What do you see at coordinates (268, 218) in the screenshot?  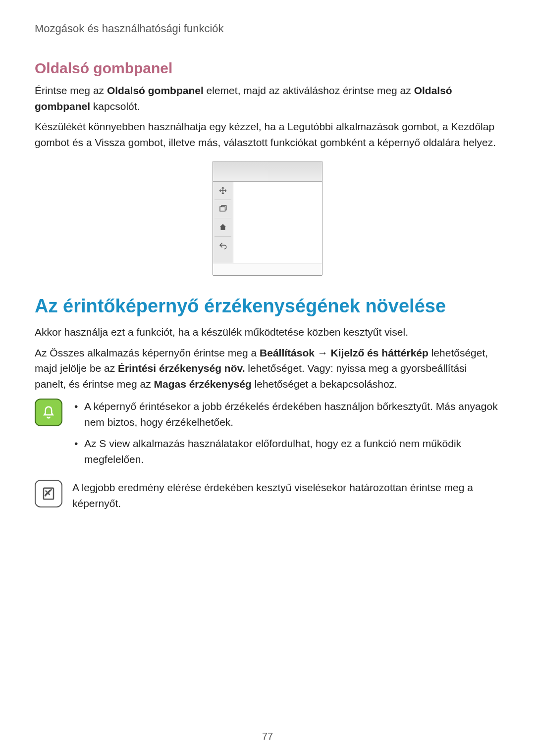 I see `device-illustration` at bounding box center [268, 218].